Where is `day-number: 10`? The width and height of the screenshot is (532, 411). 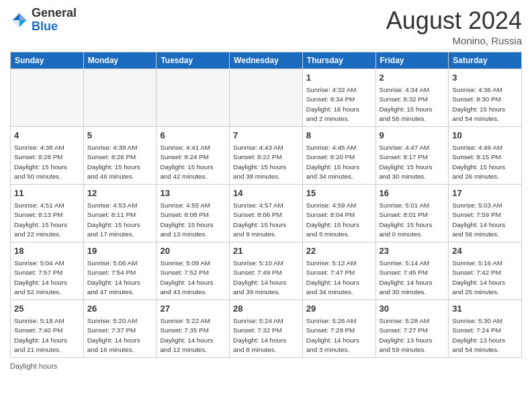 day-number: 10 is located at coordinates (485, 136).